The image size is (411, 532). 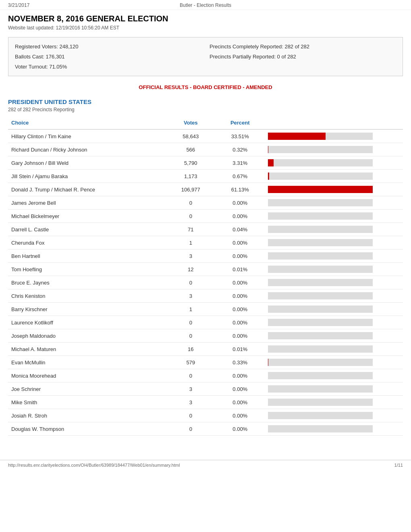 What do you see at coordinates (191, 349) in the screenshot?
I see `candidate-votes: 16` at bounding box center [191, 349].